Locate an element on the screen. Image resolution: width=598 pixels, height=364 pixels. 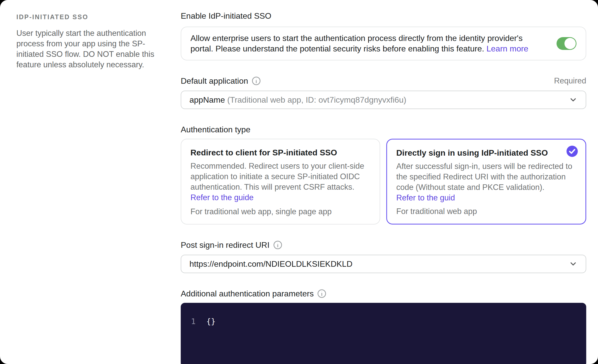
enable-sso-card: Allow enterprise users to start the auth… is located at coordinates (383, 44).